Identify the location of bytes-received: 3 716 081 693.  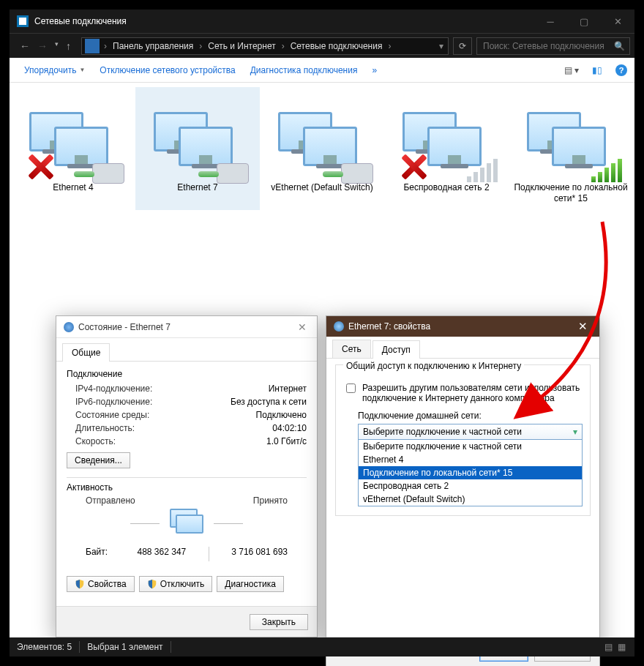
(259, 554).